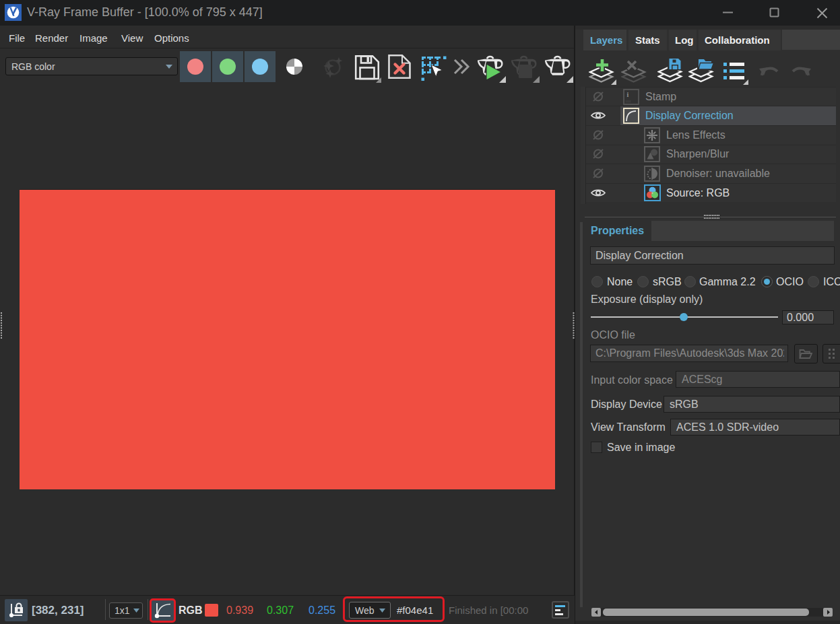 Image resolution: width=840 pixels, height=624 pixels. Describe the element at coordinates (628, 94) in the screenshot. I see `svg-text: i` at that location.